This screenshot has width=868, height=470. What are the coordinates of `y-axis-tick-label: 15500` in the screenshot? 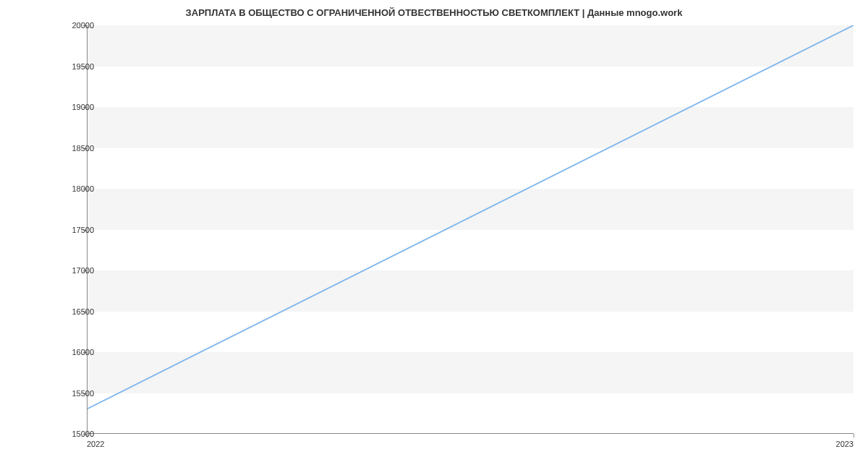 It's located at (76, 393).